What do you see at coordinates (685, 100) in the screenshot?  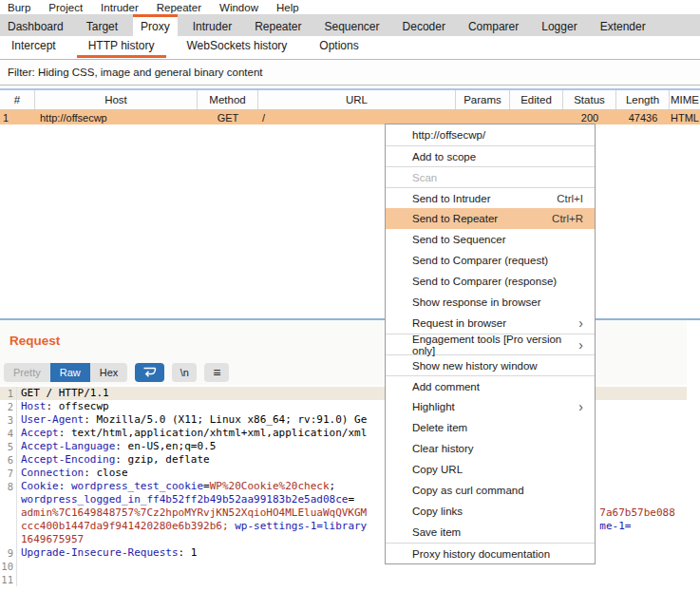 I see `column-header-mime: MIME` at bounding box center [685, 100].